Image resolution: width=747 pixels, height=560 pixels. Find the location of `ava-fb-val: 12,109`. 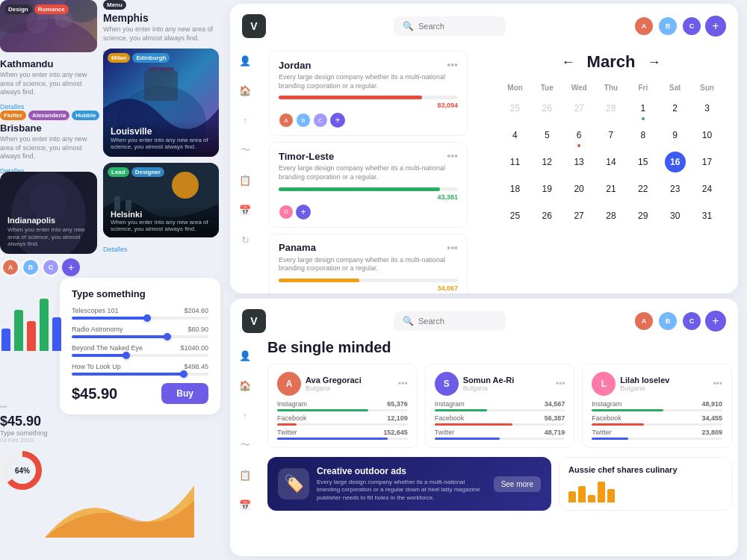

ava-fb-val: 12,109 is located at coordinates (397, 418).